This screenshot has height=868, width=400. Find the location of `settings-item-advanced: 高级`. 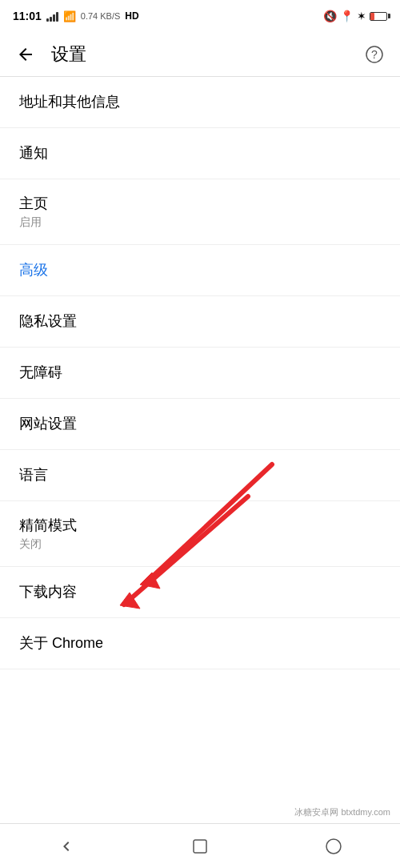

settings-item-advanced: 高级 is located at coordinates (200, 271).